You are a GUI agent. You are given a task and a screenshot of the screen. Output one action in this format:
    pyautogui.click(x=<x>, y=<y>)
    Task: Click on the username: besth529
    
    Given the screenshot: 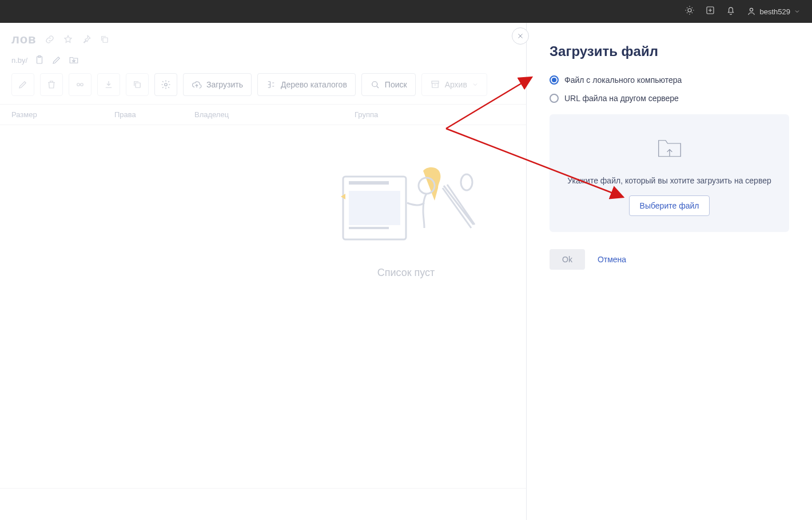 What is the action you would take?
    pyautogui.click(x=775, y=11)
    